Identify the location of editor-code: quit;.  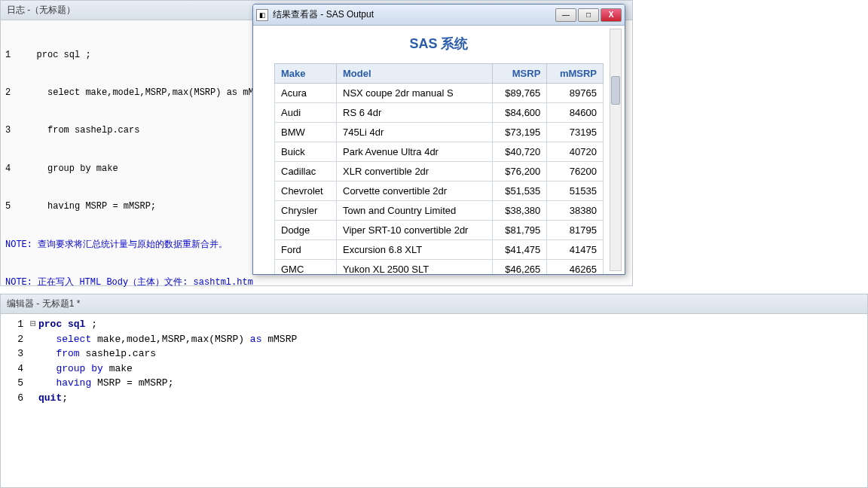
(53, 398).